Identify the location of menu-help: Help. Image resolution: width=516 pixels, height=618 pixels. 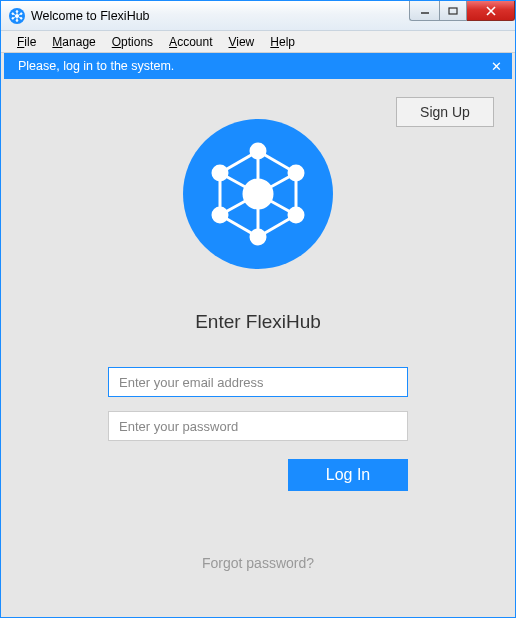
(282, 42).